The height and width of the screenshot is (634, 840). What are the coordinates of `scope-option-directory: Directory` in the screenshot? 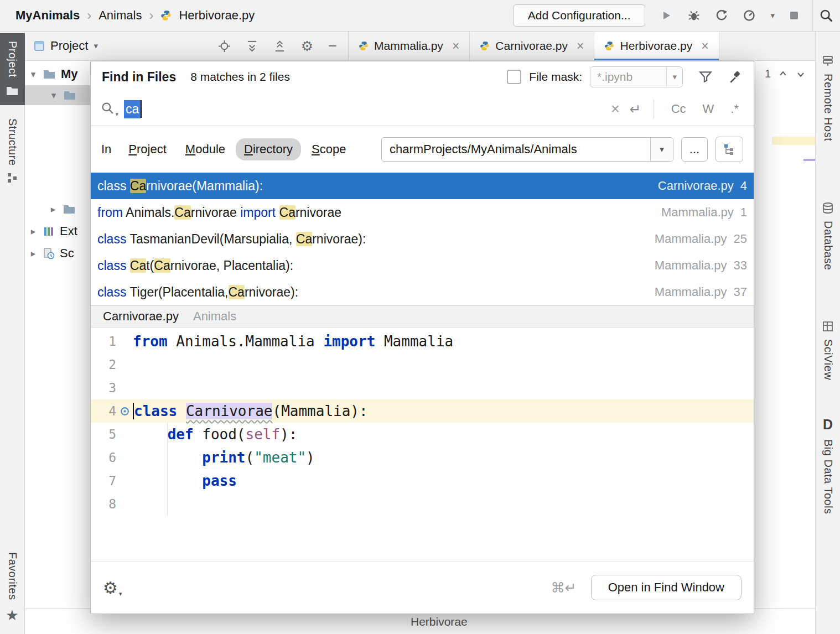 It's located at (268, 149).